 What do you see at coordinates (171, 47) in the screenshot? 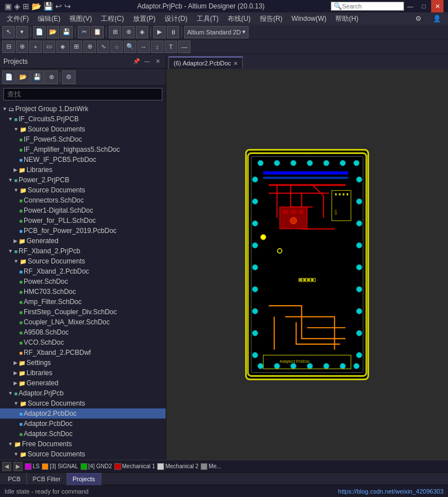
I see `tb2-text-btn: T` at bounding box center [171, 47].